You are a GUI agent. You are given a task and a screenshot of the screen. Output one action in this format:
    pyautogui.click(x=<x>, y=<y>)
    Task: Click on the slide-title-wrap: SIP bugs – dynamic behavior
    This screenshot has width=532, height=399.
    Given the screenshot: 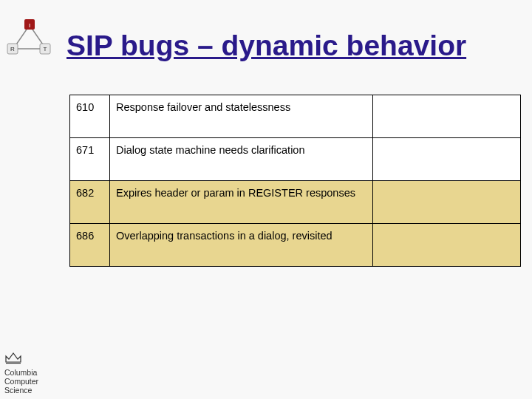 What is the action you would take?
    pyautogui.click(x=296, y=46)
    